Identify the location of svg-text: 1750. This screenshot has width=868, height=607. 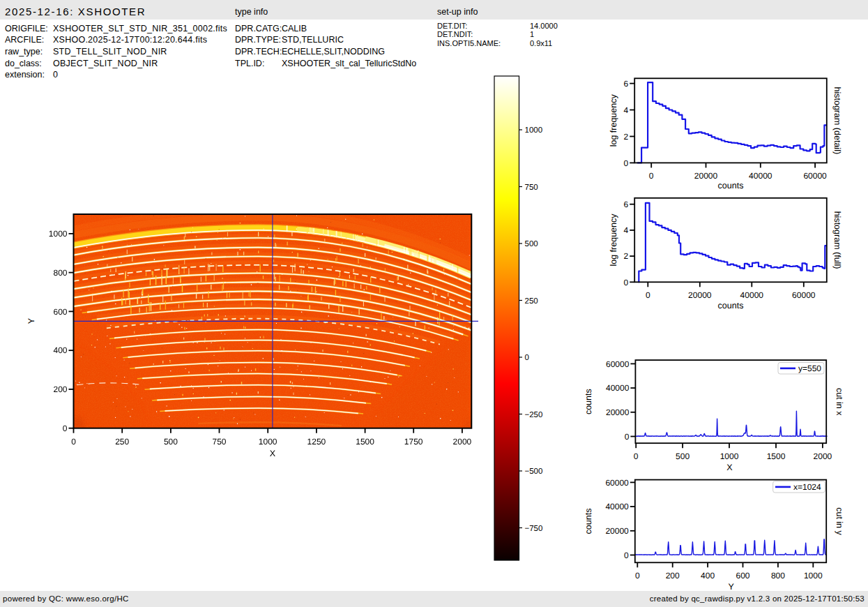
(414, 442).